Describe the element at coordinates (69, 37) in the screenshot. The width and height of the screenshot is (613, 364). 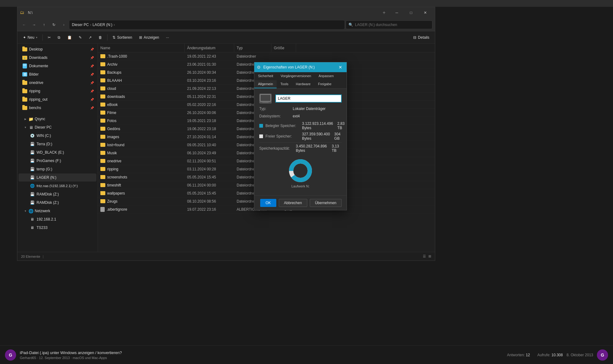
I see `paste-button: 📋` at that location.